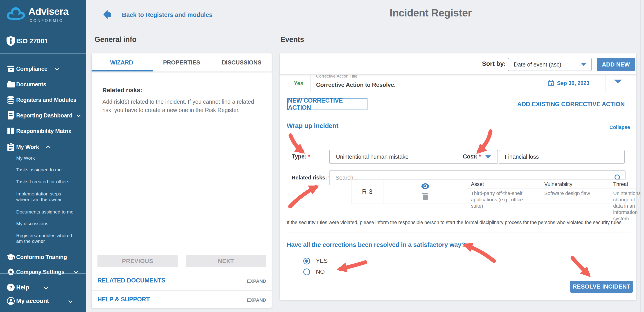 The height and width of the screenshot is (312, 644). I want to click on related-risks-label: Related risks:, so click(122, 90).